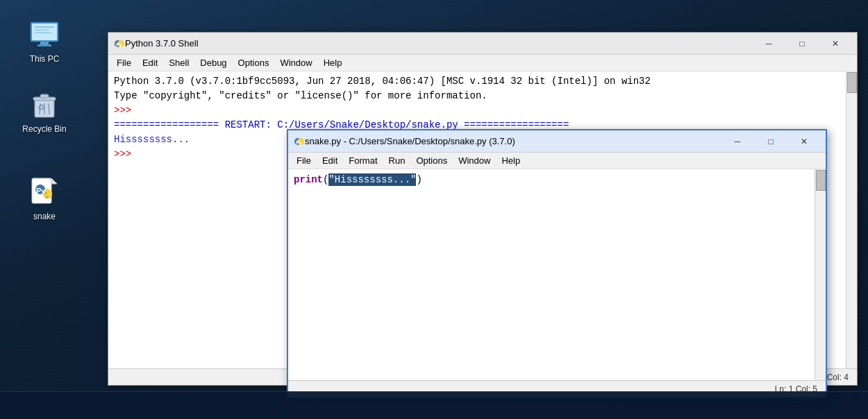 The image size is (868, 419). Describe the element at coordinates (557, 161) in the screenshot. I see `editor-menubar: File Edit Format Run Options Window Help` at that location.